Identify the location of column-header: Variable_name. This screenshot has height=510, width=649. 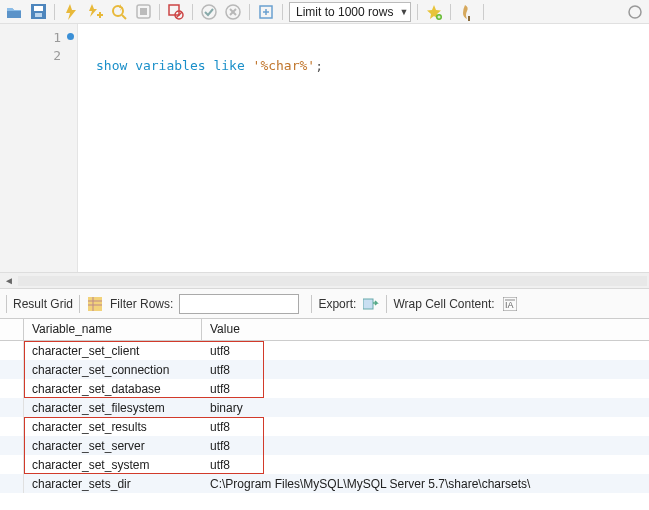
(113, 330).